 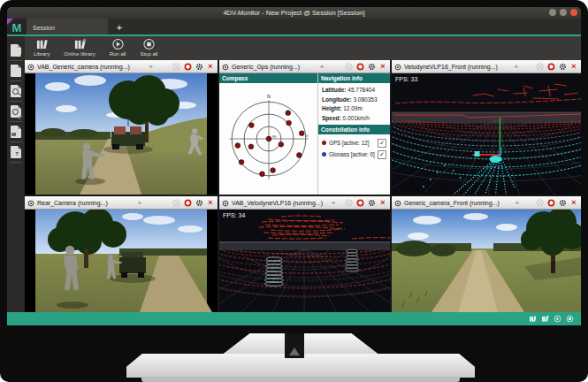 I want to click on status-bar, so click(x=294, y=318).